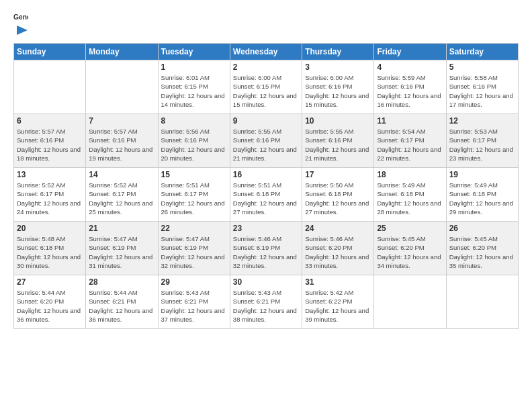  What do you see at coordinates (266, 253) in the screenshot?
I see `day-info: Sunrise: 5:46 AMSunset: 6:19 PMDaylight:…` at bounding box center [266, 253].